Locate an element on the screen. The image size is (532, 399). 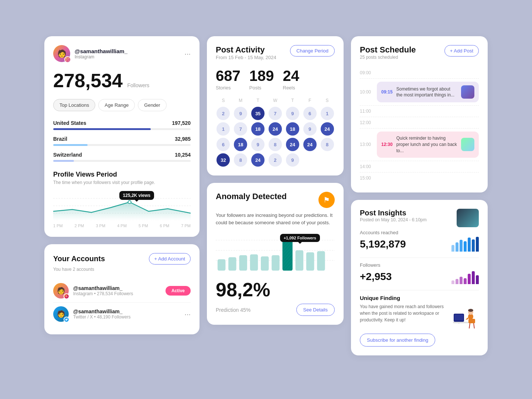
scheduled-post-purple: 09:15 Sometimes we forgot about the most… is located at coordinates (428, 92).